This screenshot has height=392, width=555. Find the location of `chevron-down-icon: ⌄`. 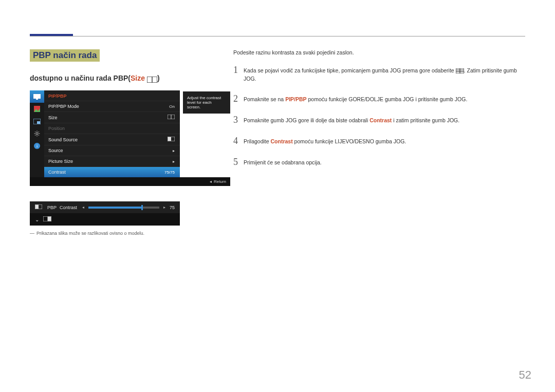

chevron-down-icon: ⌄ is located at coordinates (37, 220).